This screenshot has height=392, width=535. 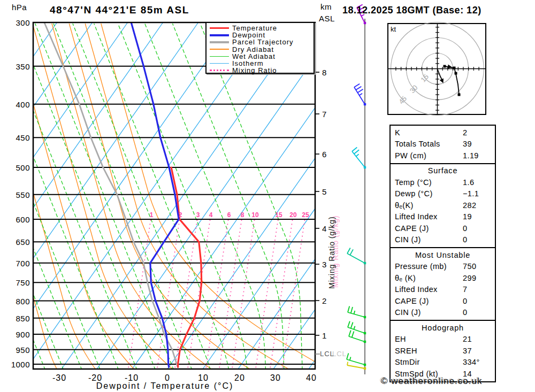 What do you see at coordinates (20, 350) in the screenshot?
I see `pressure-tick-label: 950` at bounding box center [20, 350].